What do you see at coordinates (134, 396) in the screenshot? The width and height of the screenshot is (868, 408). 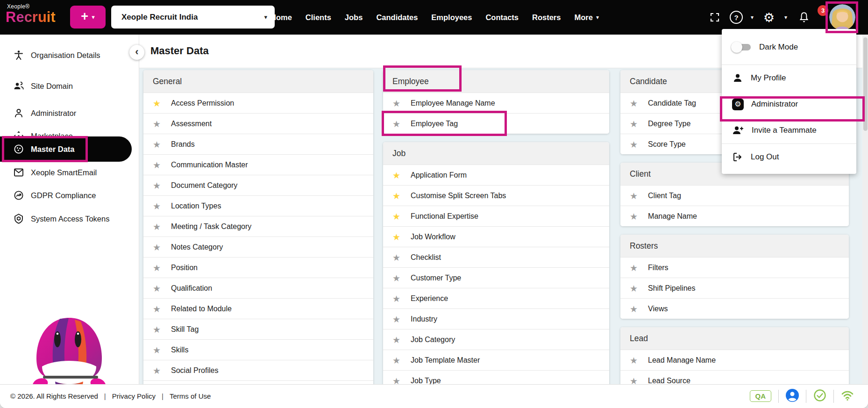 I see `privacy-policy-link: Privacy Policy` at bounding box center [134, 396].